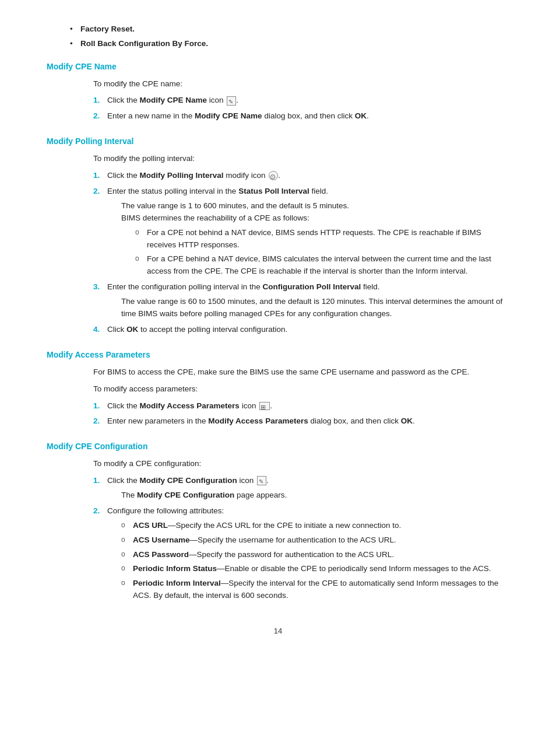 Image resolution: width=556 pixels, height=756 pixels. Describe the element at coordinates (301, 330) in the screenshot. I see `step-polling-4: 4. Click OK to accept the polling interv…` at that location.